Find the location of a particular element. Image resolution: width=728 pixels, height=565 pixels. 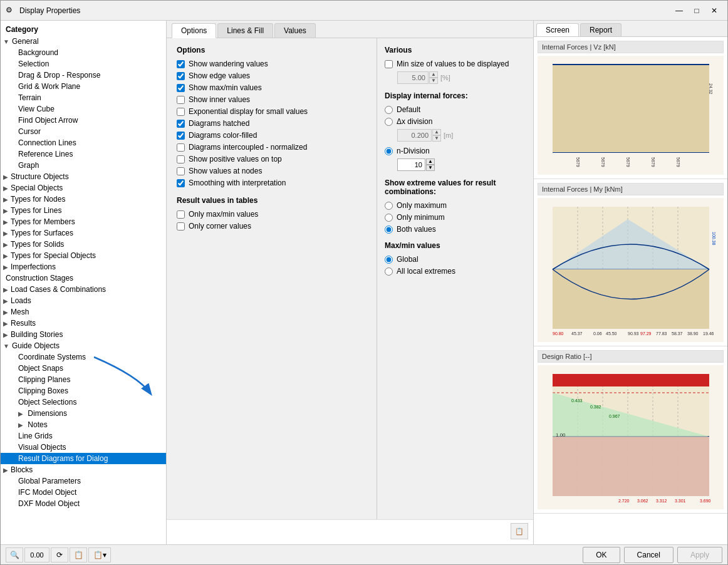

cancel-button: Cancel is located at coordinates (649, 555).